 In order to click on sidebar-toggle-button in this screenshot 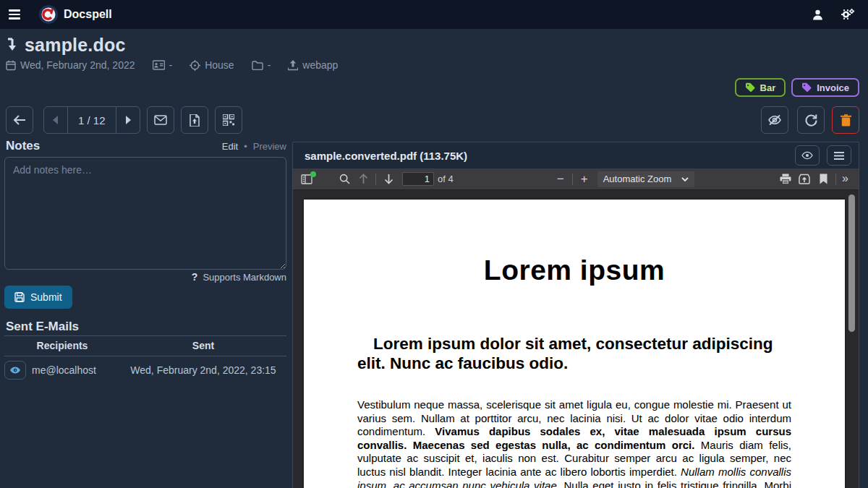, I will do `click(307, 179)`.